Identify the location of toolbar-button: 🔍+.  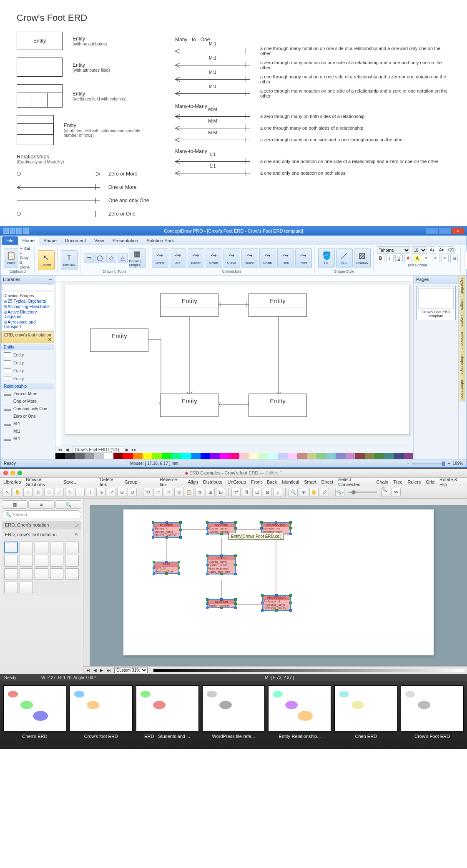
(386, 492).